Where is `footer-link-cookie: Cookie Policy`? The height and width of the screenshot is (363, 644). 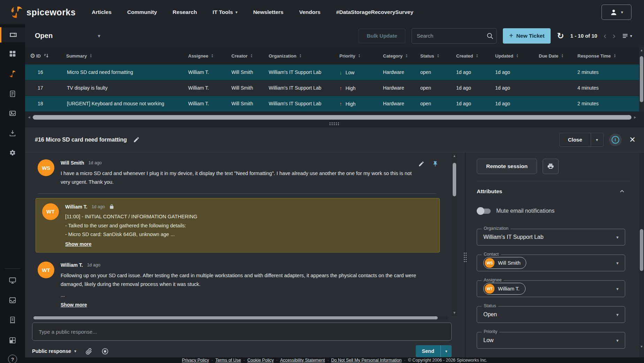 footer-link-cookie: Cookie Policy is located at coordinates (261, 360).